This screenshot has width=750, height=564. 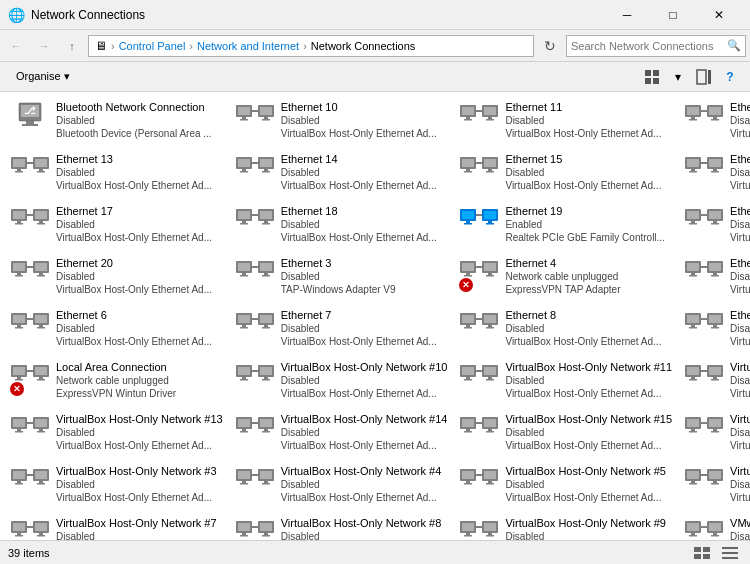 I want to click on view-options-button, so click(x=652, y=77).